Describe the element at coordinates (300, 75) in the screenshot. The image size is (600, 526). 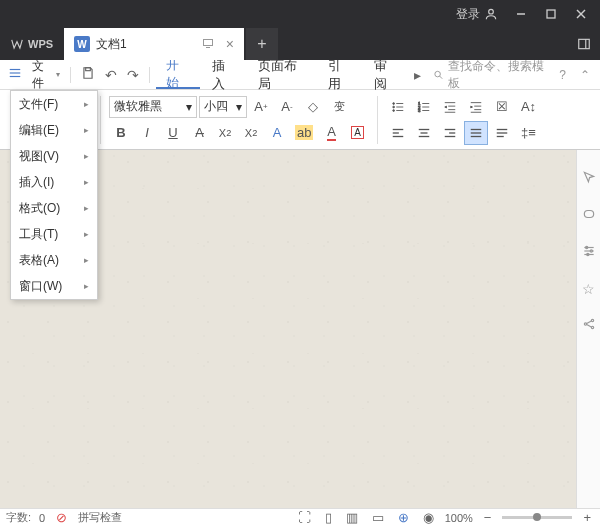
I see `menubar: 文件▾ ↶ ↷ 开始 插入 页面布局 引用 审阅 ▸ 查找命令、搜索模板 ? ⌃` at that location.